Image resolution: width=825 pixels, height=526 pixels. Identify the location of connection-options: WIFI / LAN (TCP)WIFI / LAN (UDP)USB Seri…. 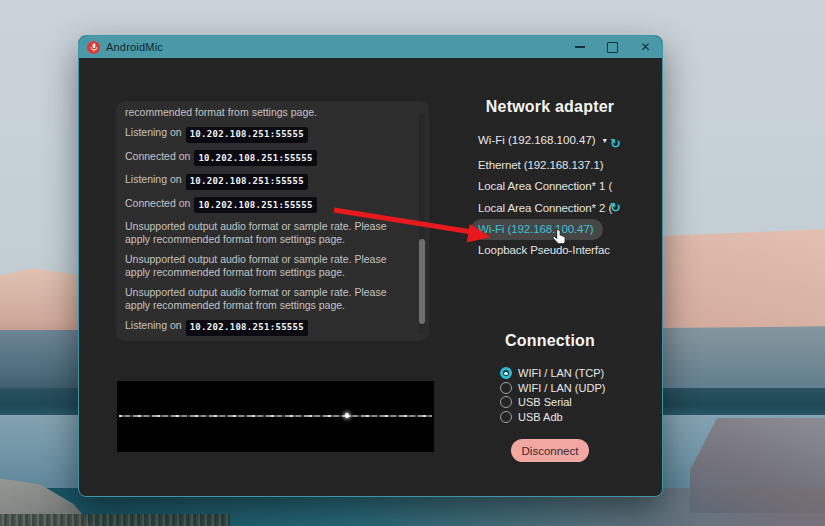
(552, 395).